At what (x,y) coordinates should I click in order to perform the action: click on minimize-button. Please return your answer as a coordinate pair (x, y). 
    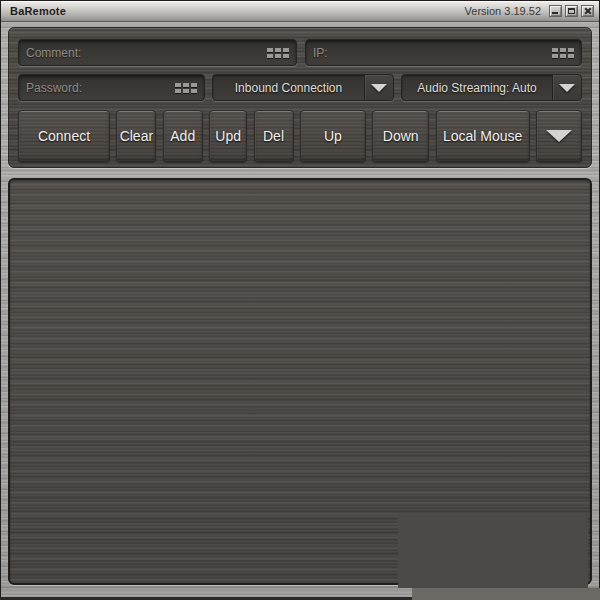
    Looking at the image, I should click on (556, 11).